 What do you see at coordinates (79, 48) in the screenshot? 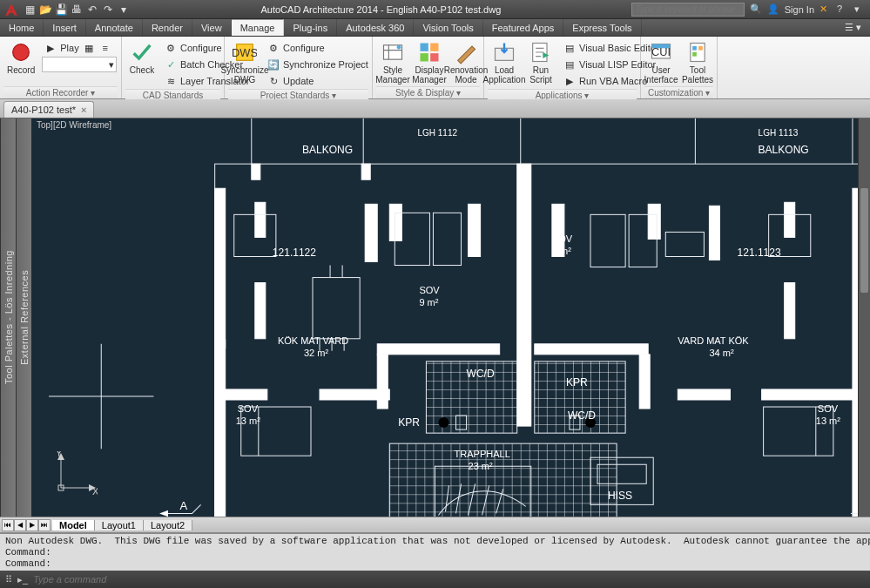
I see `play-button: ▶Play▦≡` at bounding box center [79, 48].